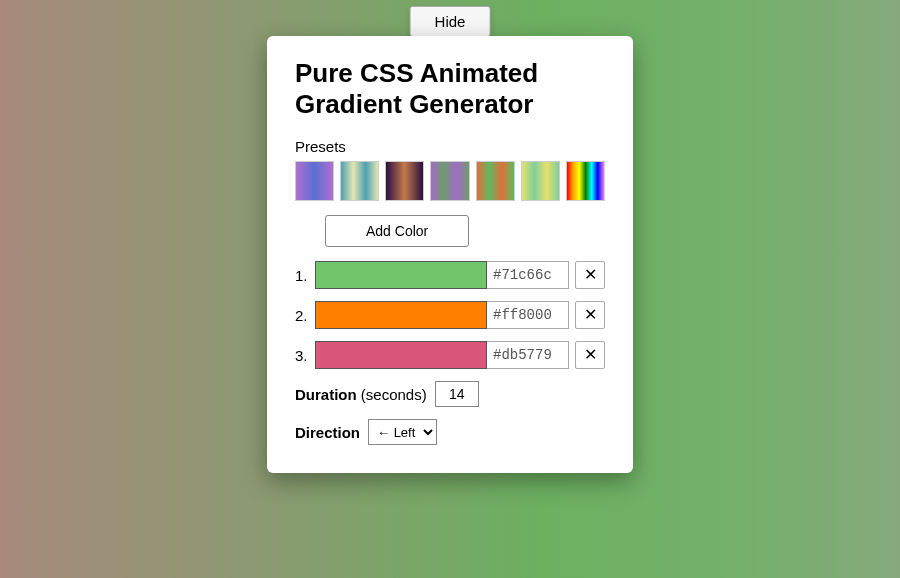  I want to click on color-row-3: 3. ✕, so click(450, 355).